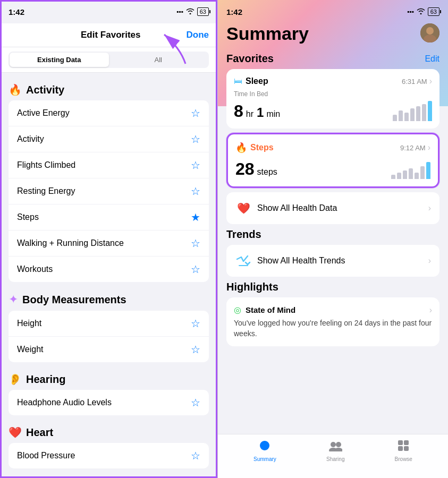 The height and width of the screenshot is (478, 448). Describe the element at coordinates (196, 113) in the screenshot. I see `star-active-energy: ☆` at that location.